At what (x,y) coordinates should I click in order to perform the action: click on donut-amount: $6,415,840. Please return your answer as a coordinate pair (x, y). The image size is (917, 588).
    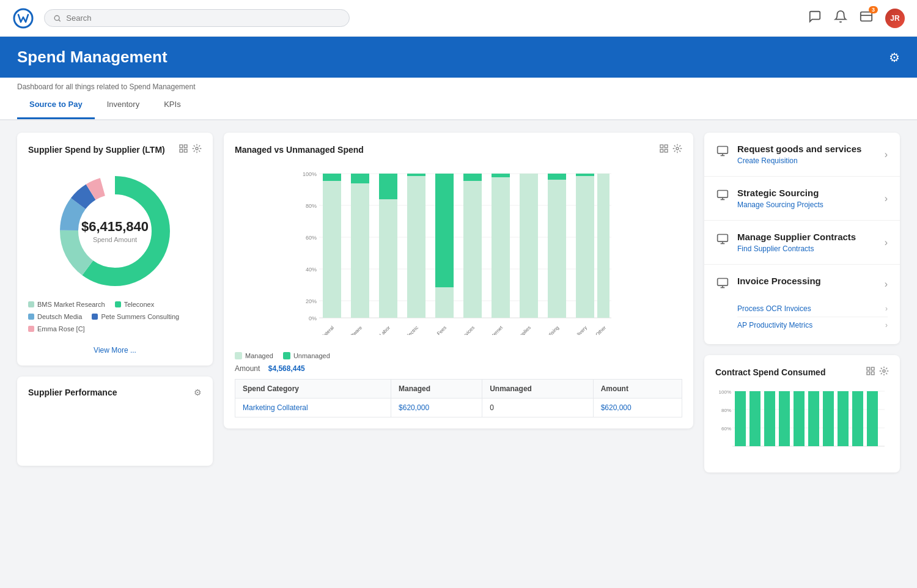
    Looking at the image, I should click on (115, 227).